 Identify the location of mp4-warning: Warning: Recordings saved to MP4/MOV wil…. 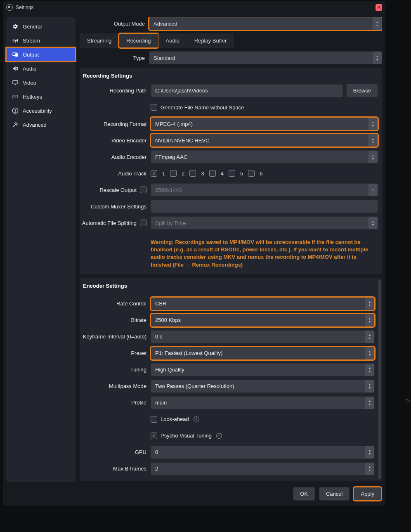
(264, 253).